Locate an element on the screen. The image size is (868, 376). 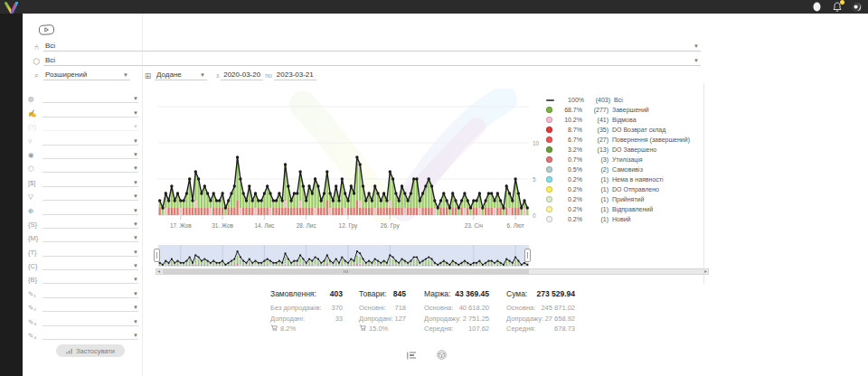
app-logo is located at coordinates (11, 9).